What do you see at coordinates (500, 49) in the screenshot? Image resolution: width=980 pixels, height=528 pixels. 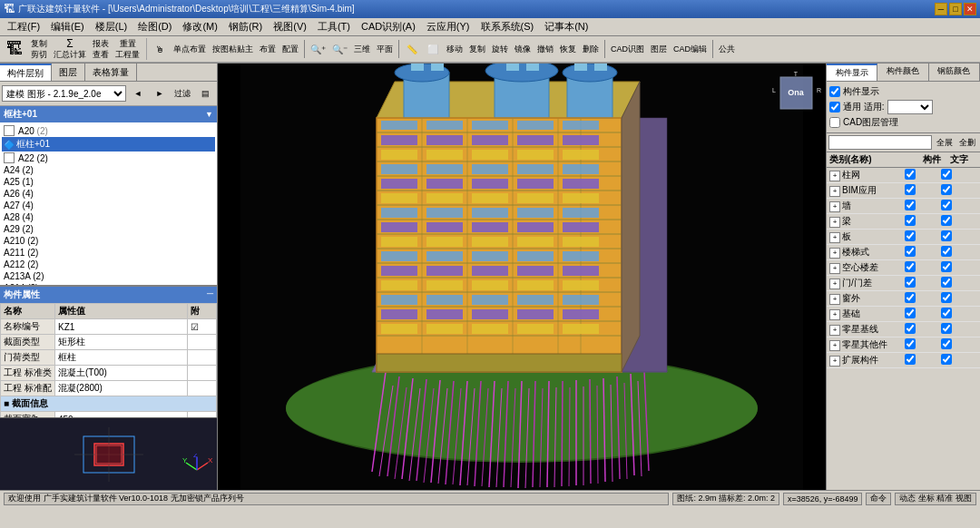 I see `rotate-btn: 旋转` at bounding box center [500, 49].